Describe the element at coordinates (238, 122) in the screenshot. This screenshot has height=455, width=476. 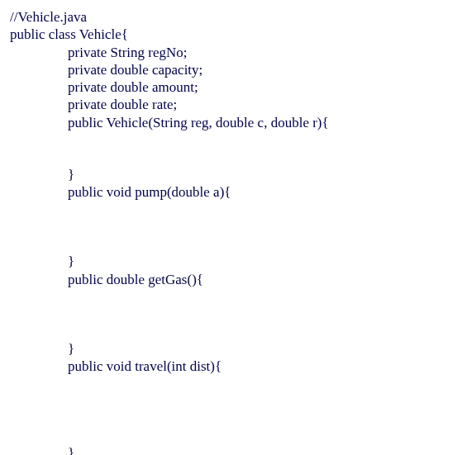
I see `code-line-constructor: public Vehicle(String reg, double c, dou…` at that location.